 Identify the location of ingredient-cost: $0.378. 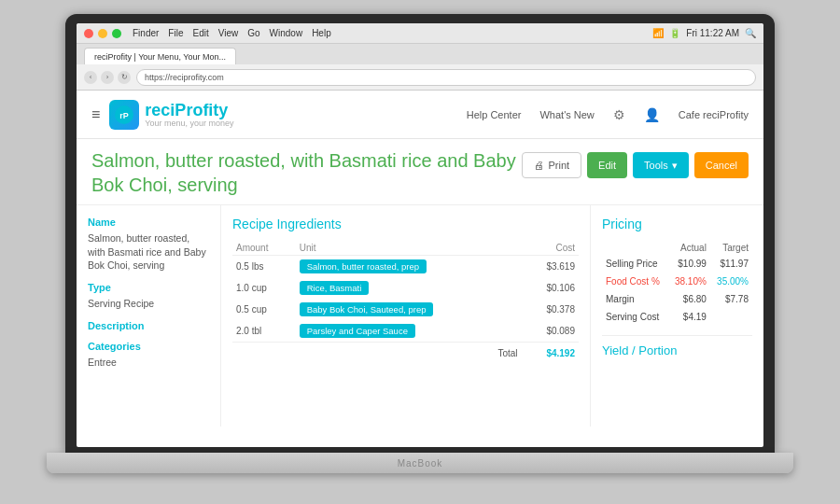
(551, 310).